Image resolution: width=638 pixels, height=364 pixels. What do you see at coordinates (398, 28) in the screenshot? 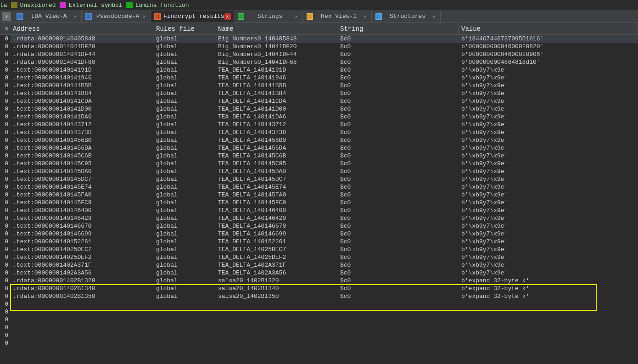
I see `column-header-string: String` at bounding box center [398, 28].